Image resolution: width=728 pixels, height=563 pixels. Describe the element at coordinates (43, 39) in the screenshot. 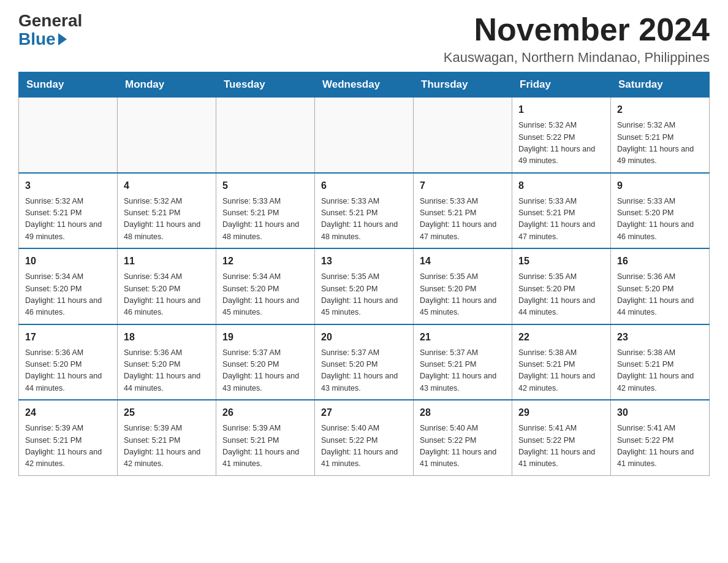

I see `logo-blue-text: Blue` at that location.